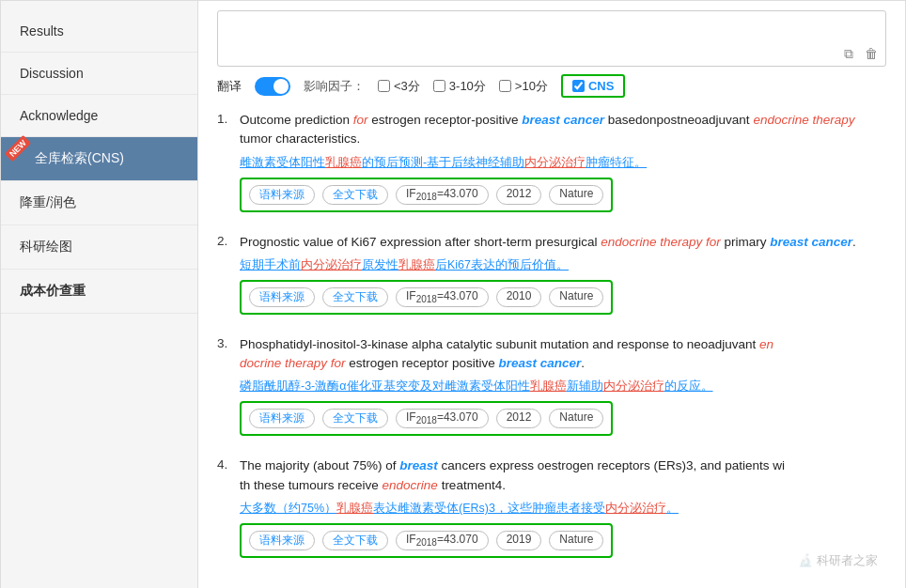  Describe the element at coordinates (442, 297) in the screenshot. I see `tag-if-2: IF2018=43.070` at that location.